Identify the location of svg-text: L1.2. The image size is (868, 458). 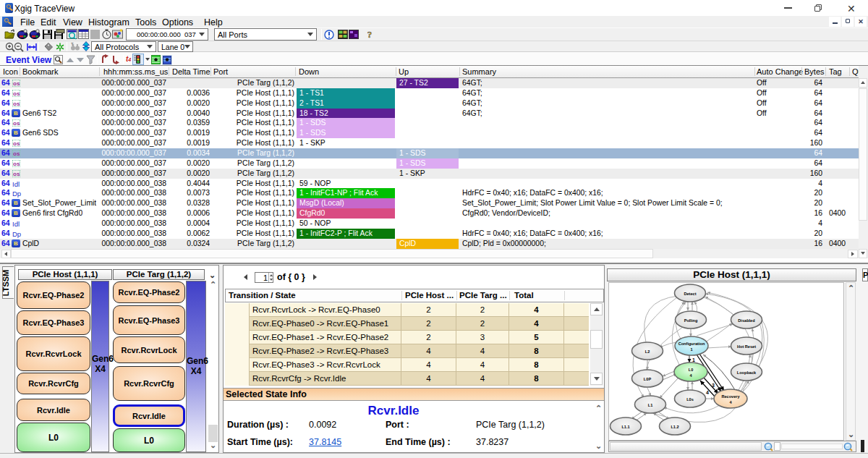
(674, 427).